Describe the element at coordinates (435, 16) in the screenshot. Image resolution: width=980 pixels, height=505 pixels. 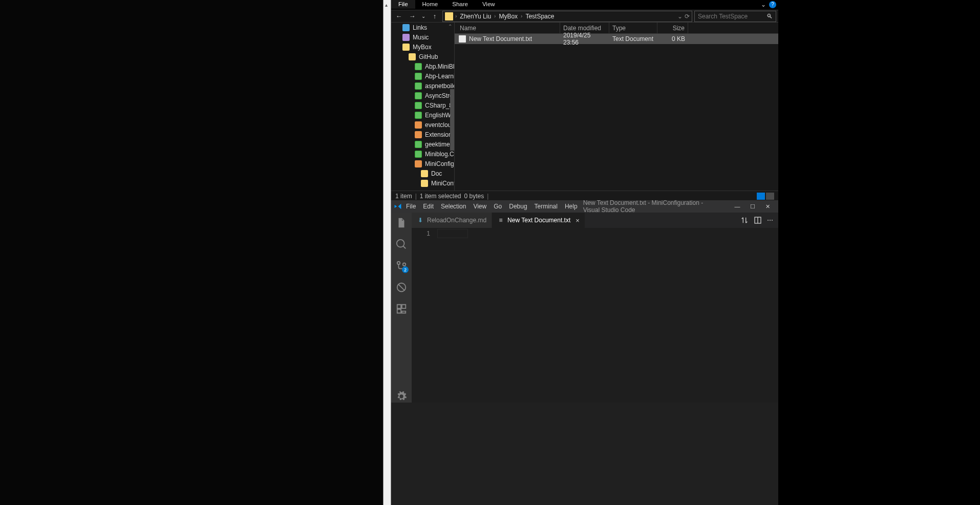
I see `nav-up-button: ↑` at that location.